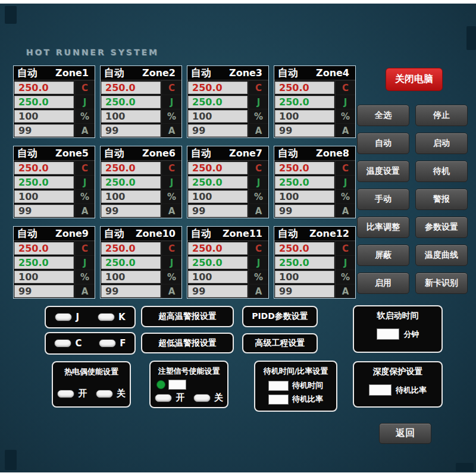 The height and width of the screenshot is (476, 476). I want to click on ratio-adjust-button: 比率调整, so click(383, 227).